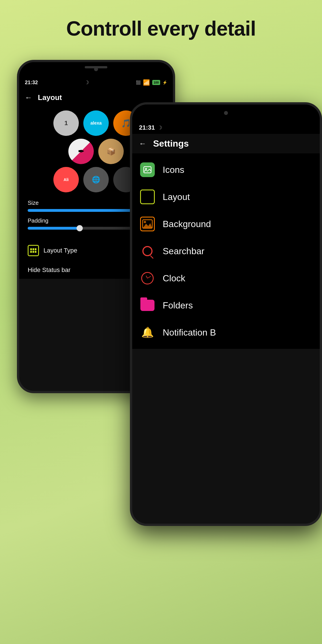  I want to click on padding-slider-thumb, so click(80, 228).